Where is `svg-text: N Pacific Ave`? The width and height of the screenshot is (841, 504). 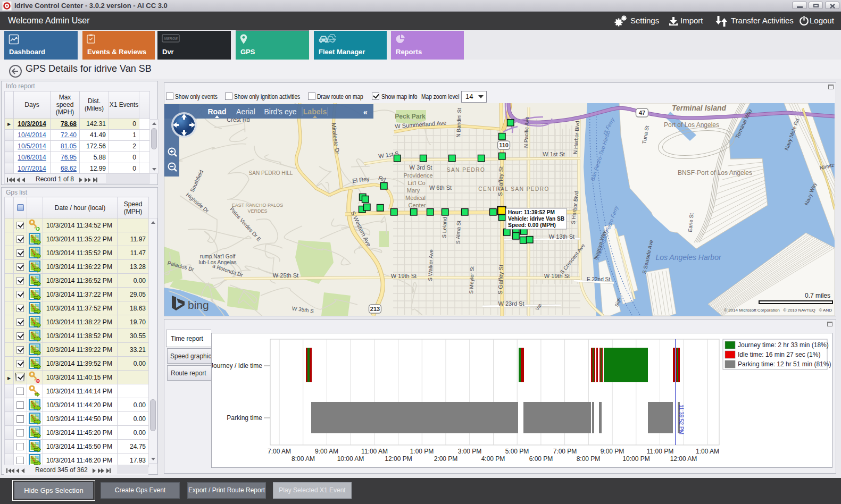
svg-text: N Pacific Ave is located at coordinates (527, 132).